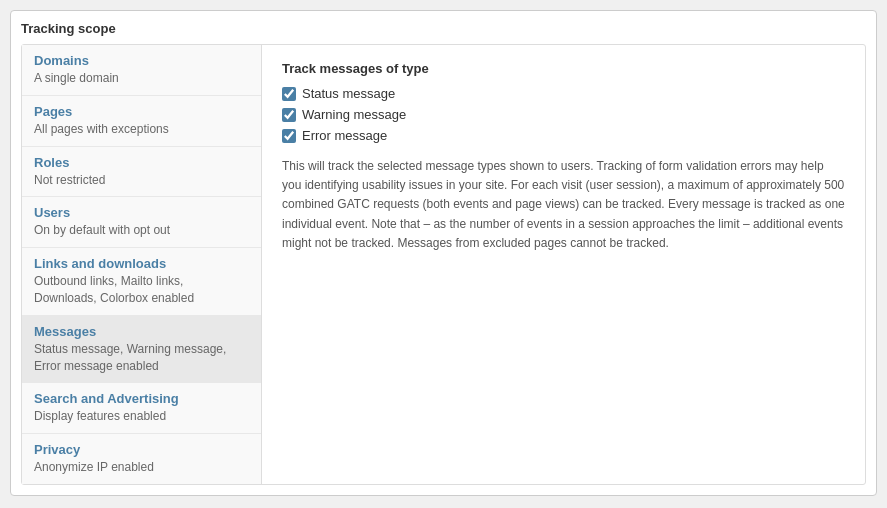  I want to click on sidebar-item-title-search: Search and Advertising, so click(142, 398).